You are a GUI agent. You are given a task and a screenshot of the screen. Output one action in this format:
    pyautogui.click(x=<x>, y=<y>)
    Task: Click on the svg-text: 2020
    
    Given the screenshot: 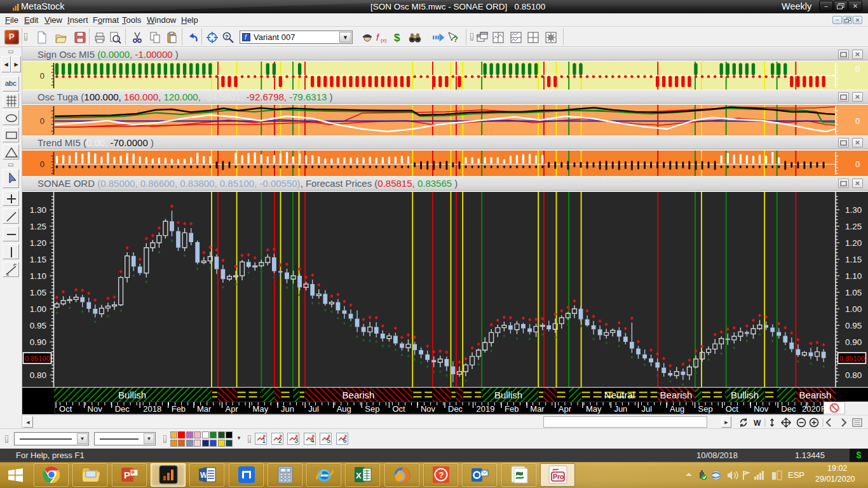 What is the action you would take?
    pyautogui.click(x=811, y=409)
    